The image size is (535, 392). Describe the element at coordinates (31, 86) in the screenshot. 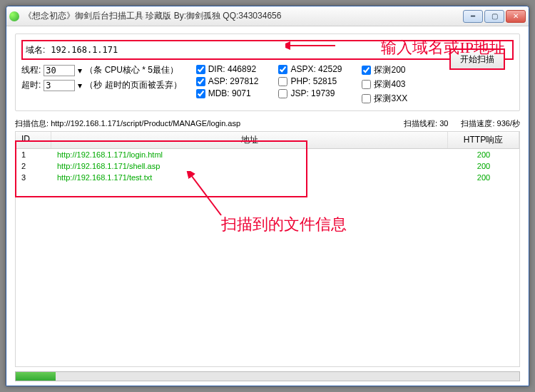

I see `timeout-label: 超时:` at that location.